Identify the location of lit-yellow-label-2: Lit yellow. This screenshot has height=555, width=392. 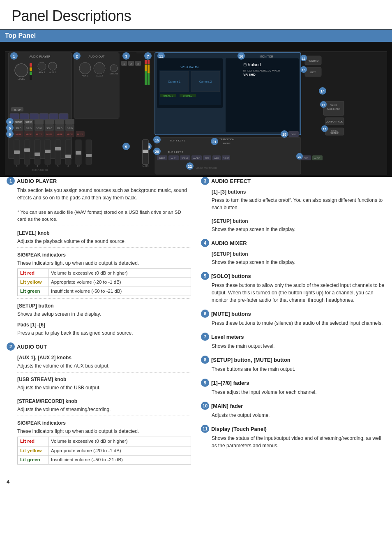
(33, 451).